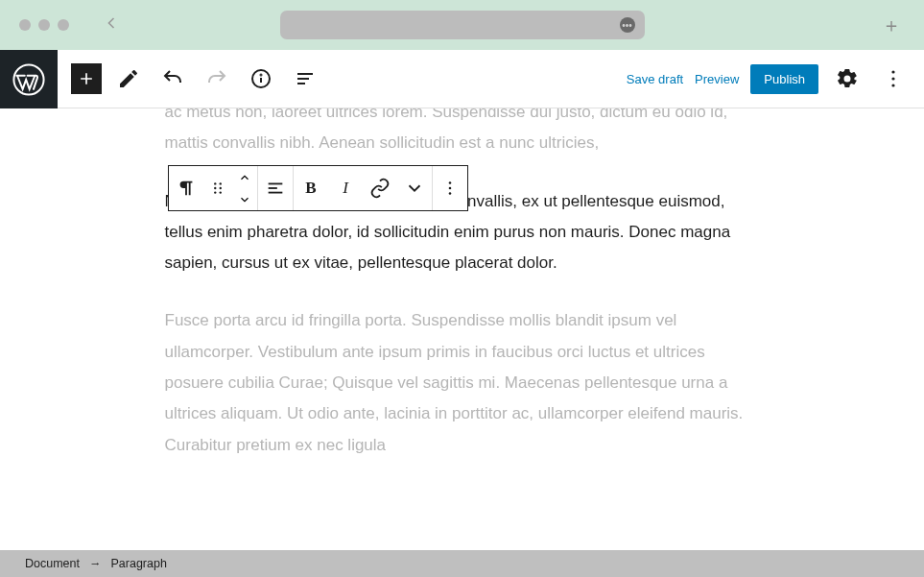 This screenshot has height=577, width=924. Describe the element at coordinates (217, 79) in the screenshot. I see `redo-button` at that location.